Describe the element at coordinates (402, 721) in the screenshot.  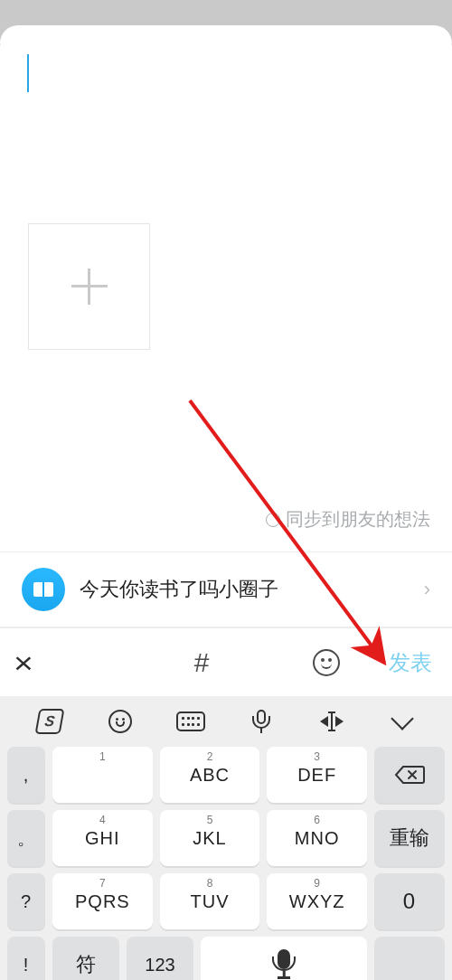
I see `kbd-collapse-button` at that location.